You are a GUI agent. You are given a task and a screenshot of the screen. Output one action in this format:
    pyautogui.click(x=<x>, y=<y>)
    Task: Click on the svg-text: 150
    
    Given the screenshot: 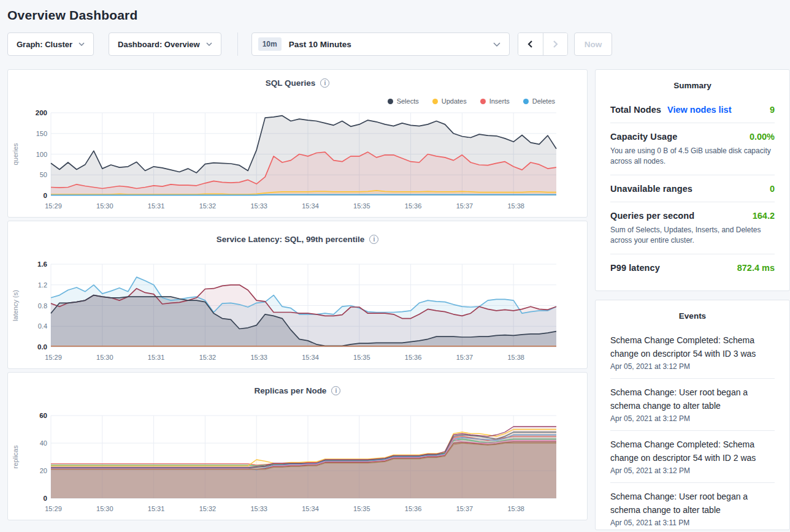 What is the action you would take?
    pyautogui.click(x=42, y=134)
    